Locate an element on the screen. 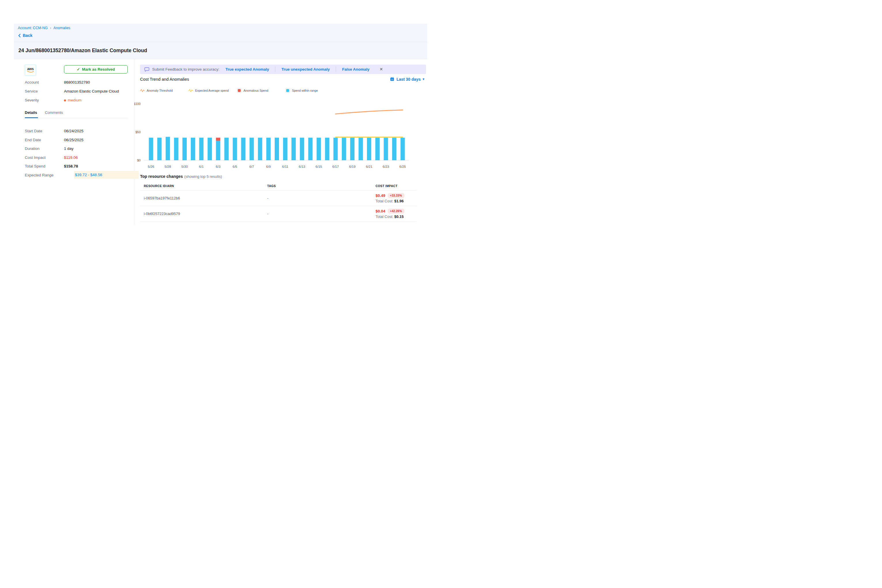  active-tab-indicator is located at coordinates (32, 118).